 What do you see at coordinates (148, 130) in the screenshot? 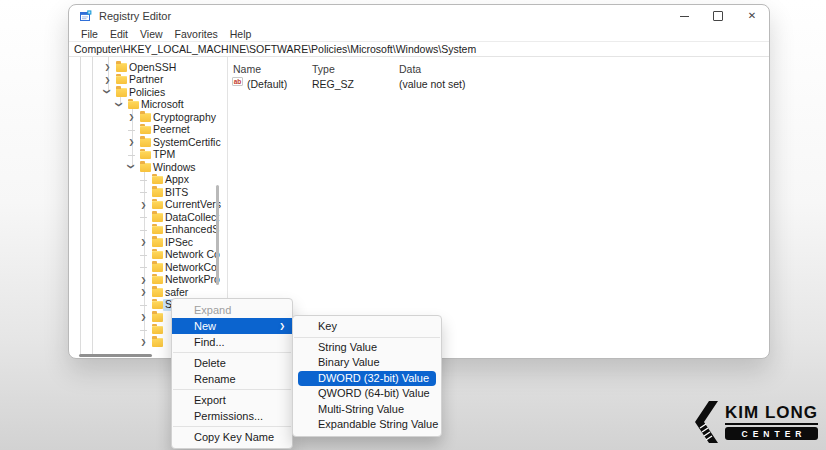
I see `tree-item-peernet: Peernet` at bounding box center [148, 130].